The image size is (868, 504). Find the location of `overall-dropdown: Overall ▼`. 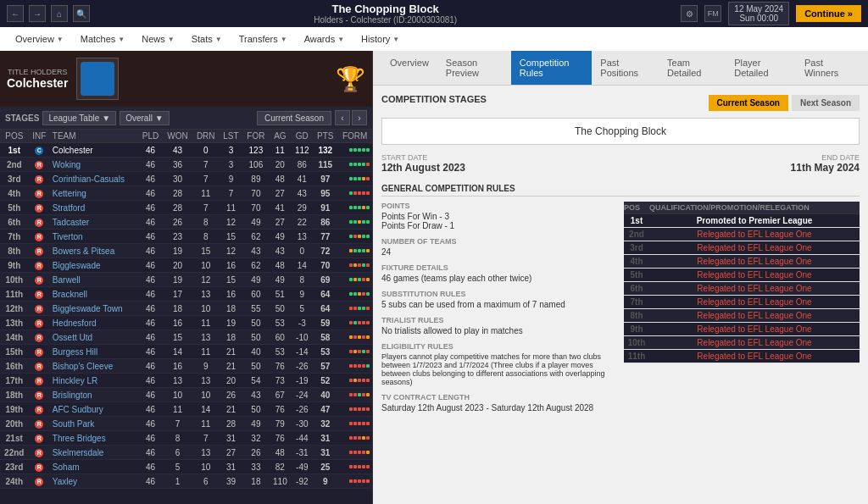

overall-dropdown: Overall ▼ is located at coordinates (144, 119).